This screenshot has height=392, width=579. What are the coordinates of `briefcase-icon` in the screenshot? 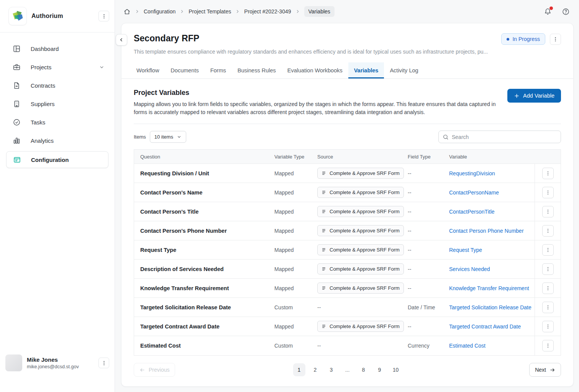 It's located at (16, 67).